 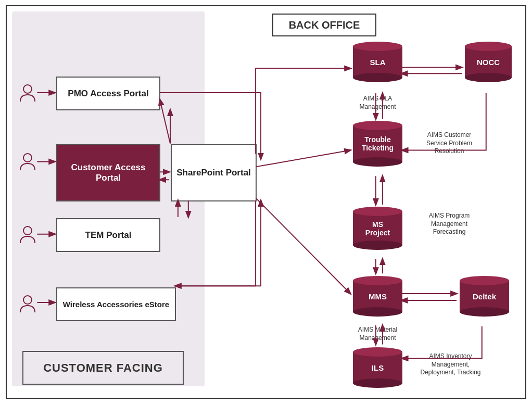 What do you see at coordinates (449, 224) in the screenshot?
I see `aims-ms-project-label: AIMS ProgramManagementForecasting` at bounding box center [449, 224].